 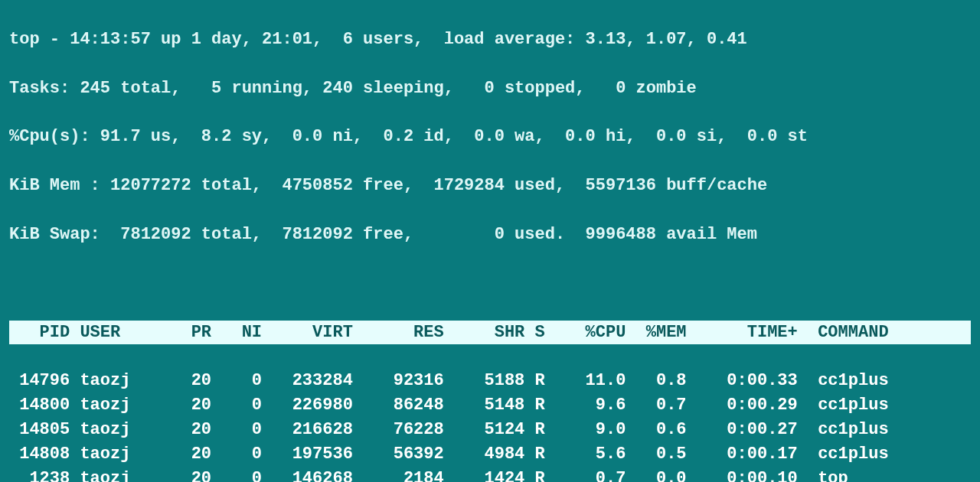 What do you see at coordinates (490, 186) in the screenshot?
I see `summary-line-4: KiB Mem : 12077272 total, 4750852 free, …` at bounding box center [490, 186].